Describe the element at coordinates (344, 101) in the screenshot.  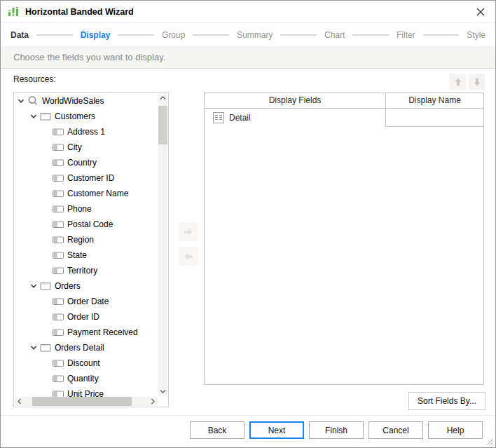
I see `table-header: Display Fields Display Name` at that location.